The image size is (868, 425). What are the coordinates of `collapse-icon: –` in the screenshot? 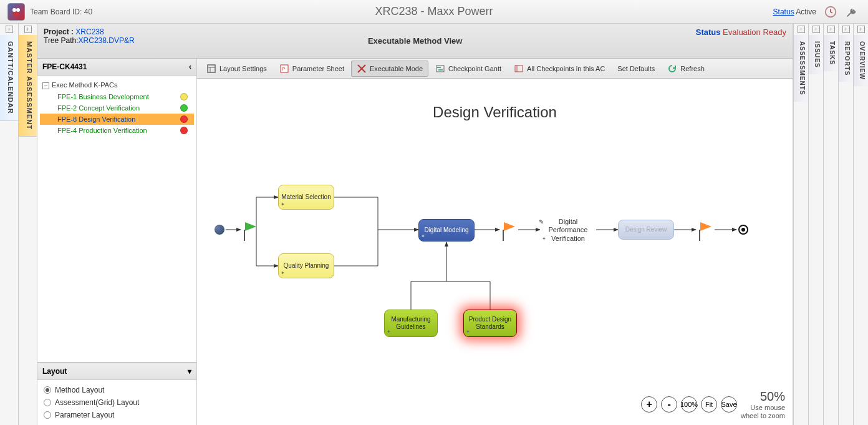 It's located at (46, 86).